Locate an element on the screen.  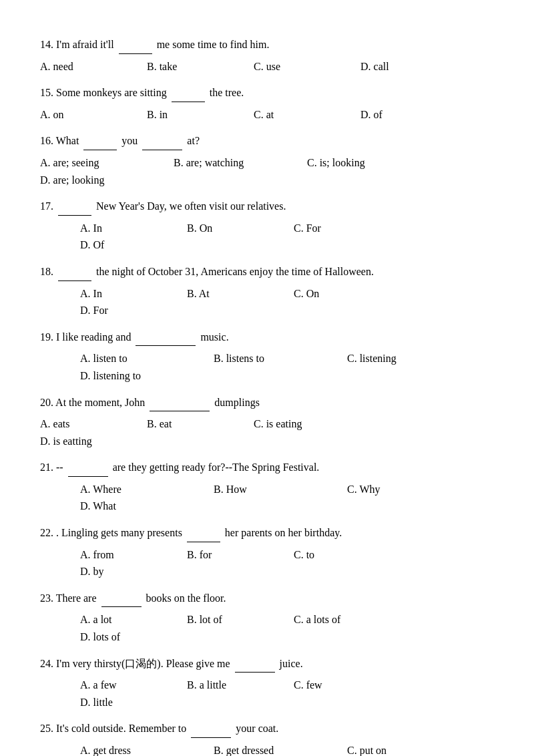
q15-text: 15. Some monkeys are sitting is located at coordinates (103, 92).